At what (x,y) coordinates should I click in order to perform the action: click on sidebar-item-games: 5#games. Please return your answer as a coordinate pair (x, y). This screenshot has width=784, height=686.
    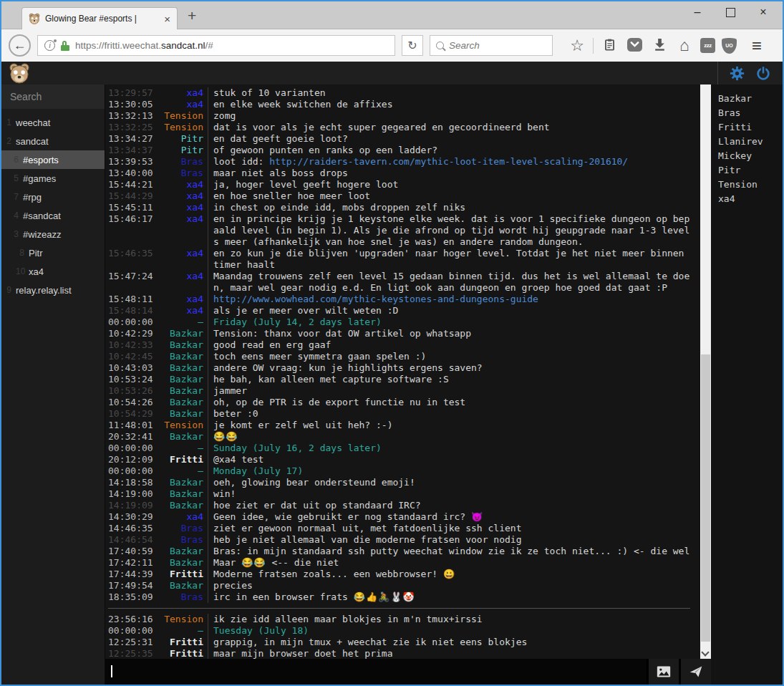
    Looking at the image, I should click on (53, 178).